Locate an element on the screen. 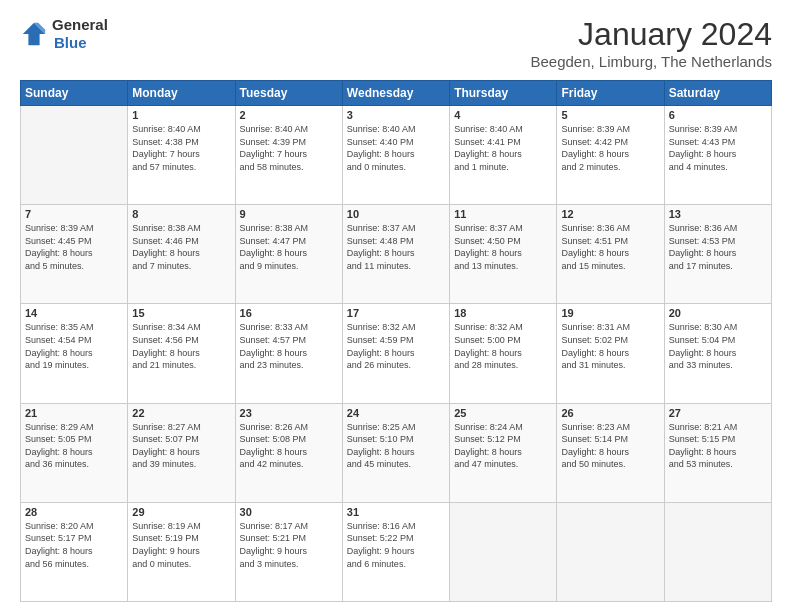  calendar-cell: 12Sunrise: 8:36 AM Sunset: 4:51 PM Dayli… is located at coordinates (610, 254).